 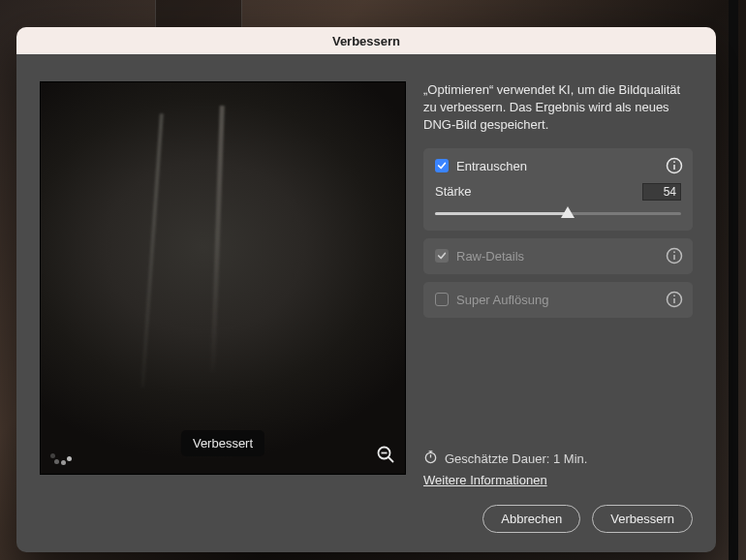 I want to click on denoise-slider, so click(x=558, y=213).